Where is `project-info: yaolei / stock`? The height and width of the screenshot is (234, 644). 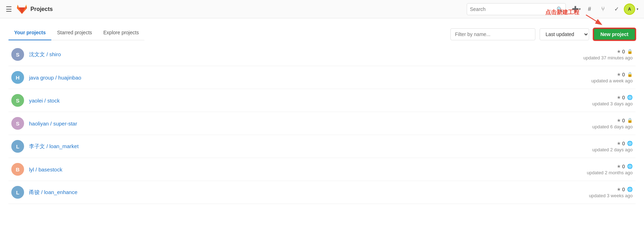
project-info: yaolei / stock is located at coordinates (311, 100).